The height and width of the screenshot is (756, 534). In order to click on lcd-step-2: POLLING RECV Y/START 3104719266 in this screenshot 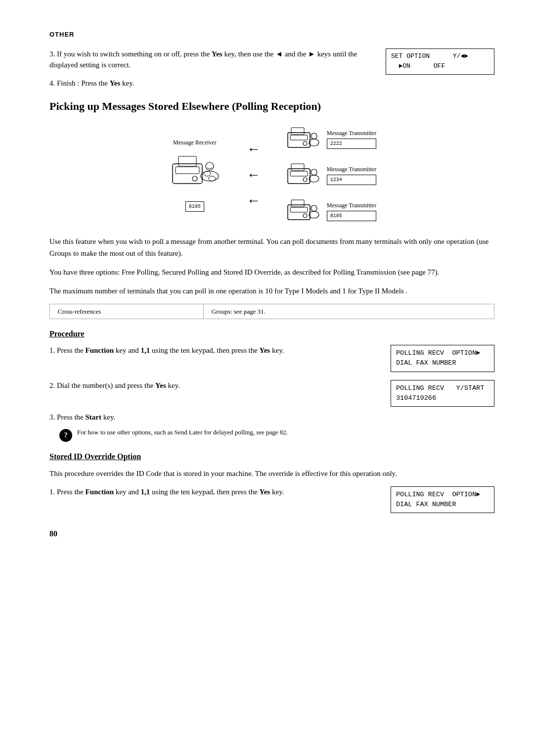, I will do `click(443, 394)`.